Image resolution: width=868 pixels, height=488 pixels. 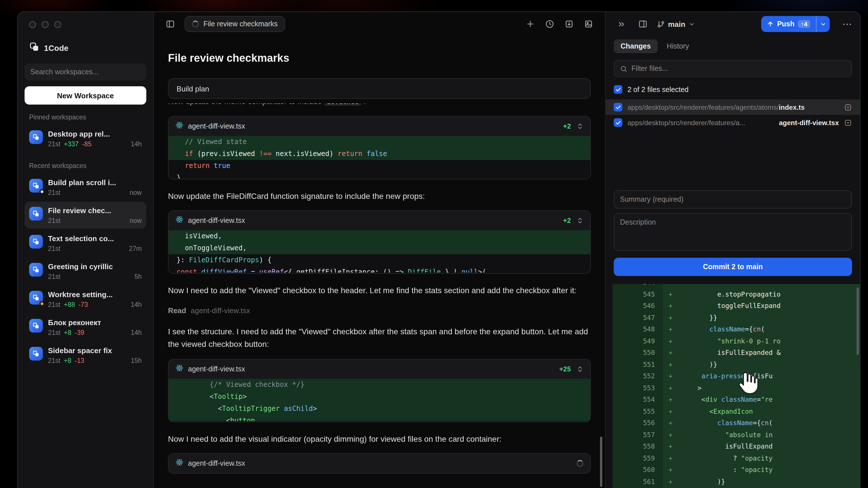 What do you see at coordinates (769, 306) in the screenshot?
I see `diff-code-text: toggleFullExpand` at bounding box center [769, 306].